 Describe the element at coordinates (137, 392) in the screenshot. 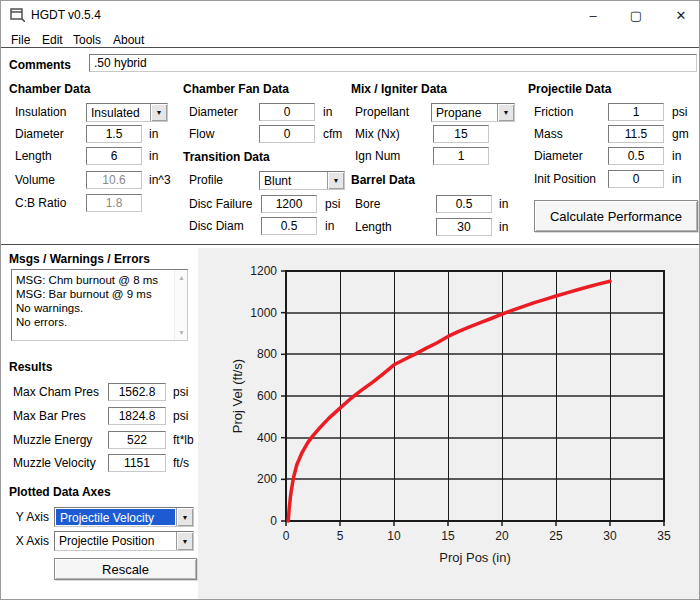

I see `max-cham-pres-field` at that location.